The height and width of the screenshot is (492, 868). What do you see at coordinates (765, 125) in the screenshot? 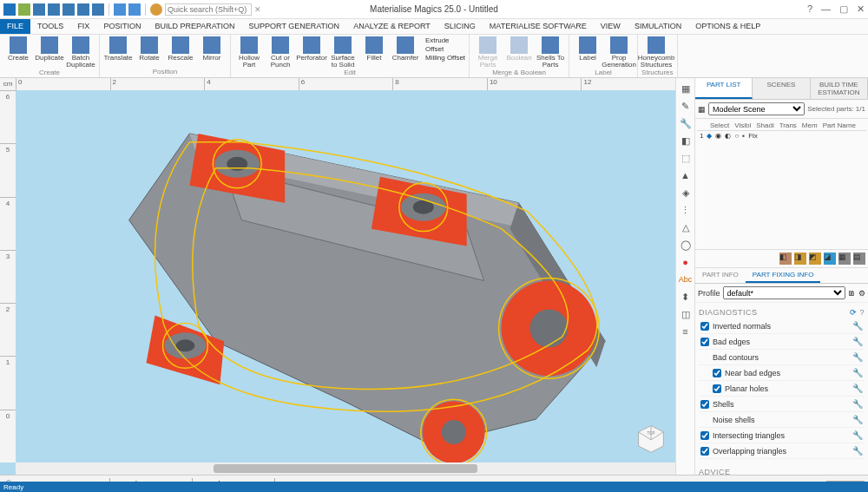
I see `col-shading: Shadi` at bounding box center [765, 125].